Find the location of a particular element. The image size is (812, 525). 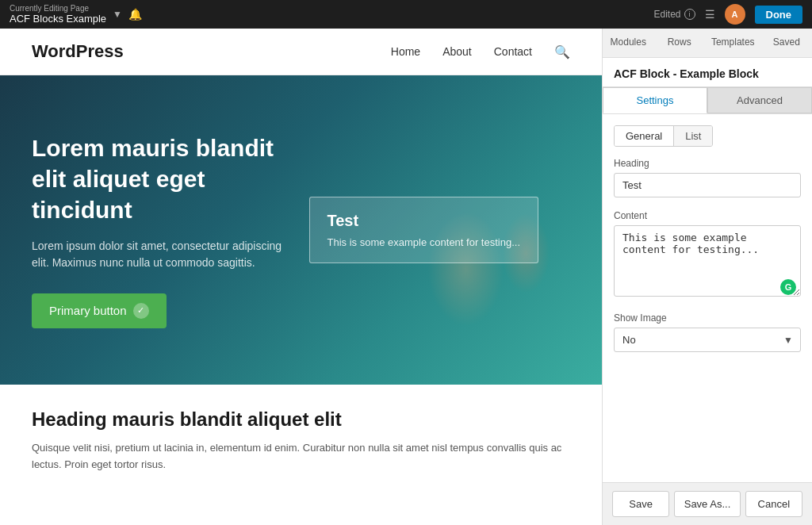

textarea-wrapper: This is some example content for testing… is located at coordinates (707, 262).